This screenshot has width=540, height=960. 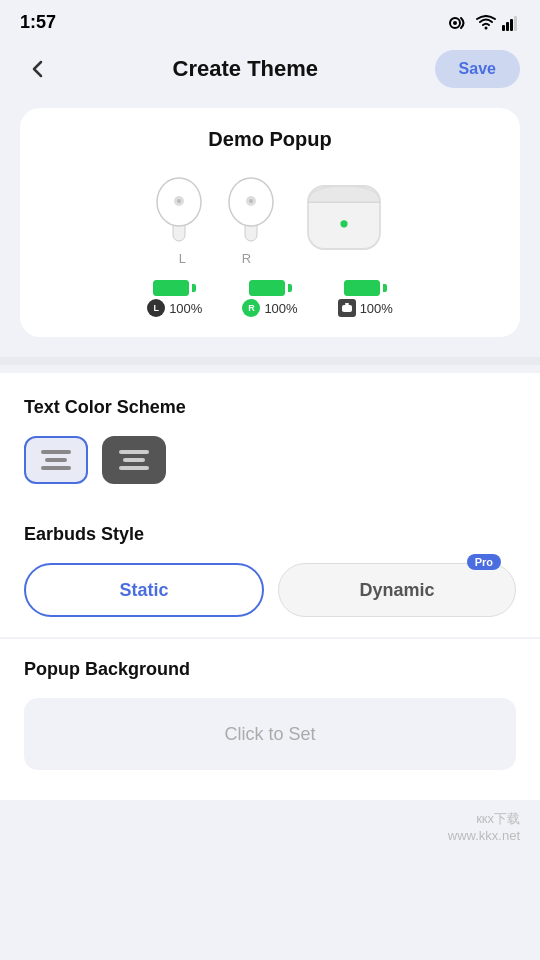 What do you see at coordinates (270, 580) in the screenshot?
I see `earbuds-style-section: Earbuds Style Static Dynamic Pro` at bounding box center [270, 580].